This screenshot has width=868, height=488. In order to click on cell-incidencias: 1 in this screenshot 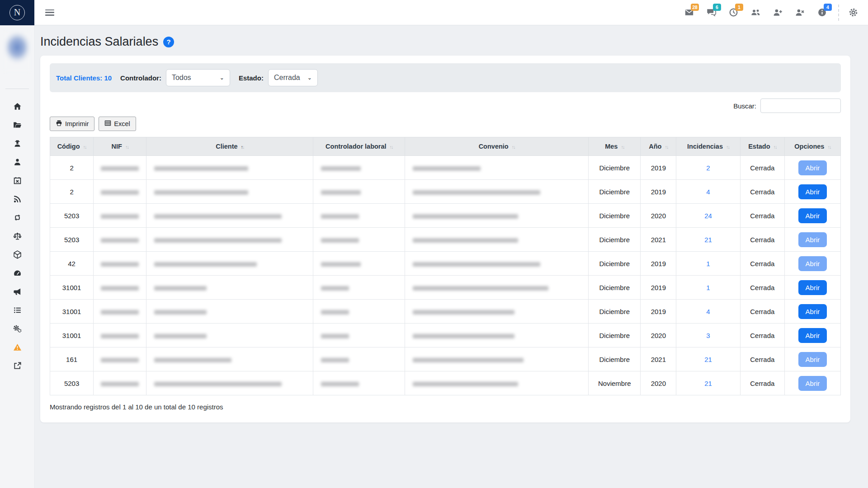, I will do `click(708, 264)`.